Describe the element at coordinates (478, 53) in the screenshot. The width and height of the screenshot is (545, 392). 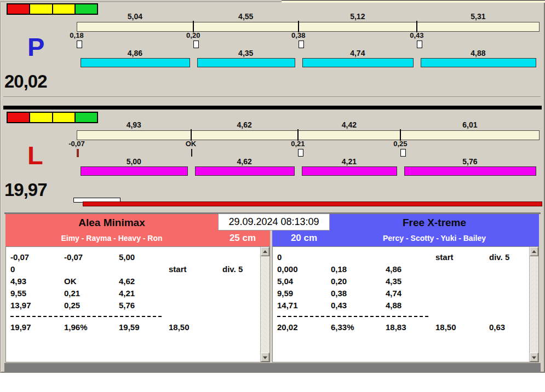
I see `run-time-label: 4,88` at that location.